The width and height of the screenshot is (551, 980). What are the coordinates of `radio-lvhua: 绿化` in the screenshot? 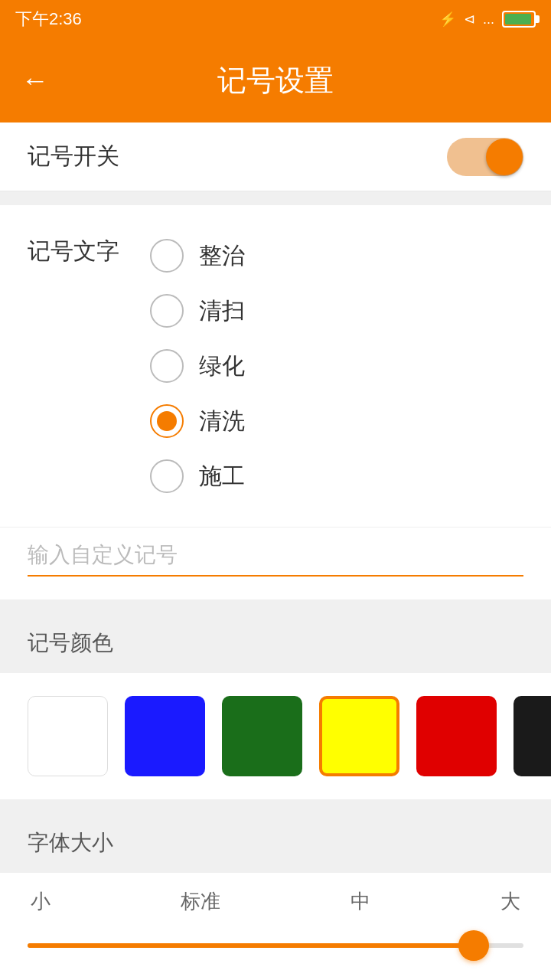 It's located at (337, 366).